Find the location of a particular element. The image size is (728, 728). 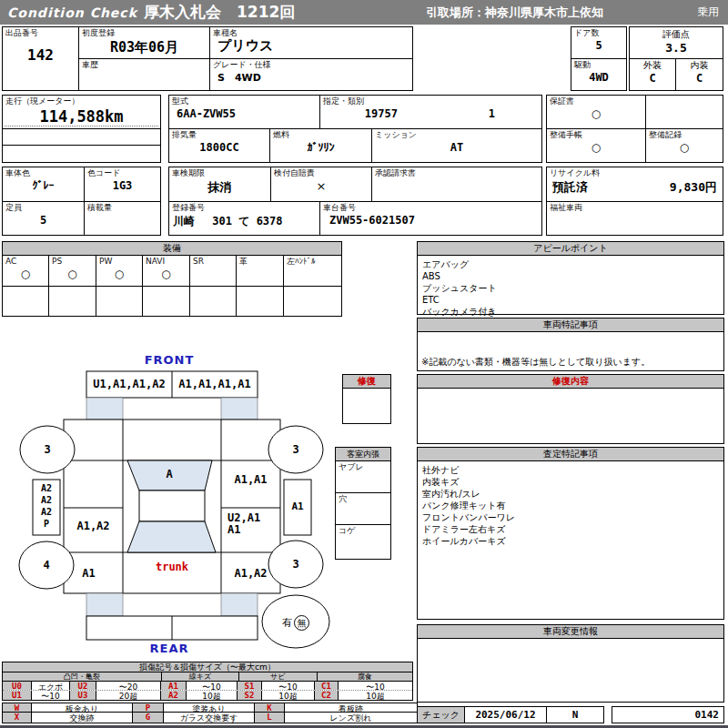

warranty-row: 保証書 ○ is located at coordinates (635, 113).